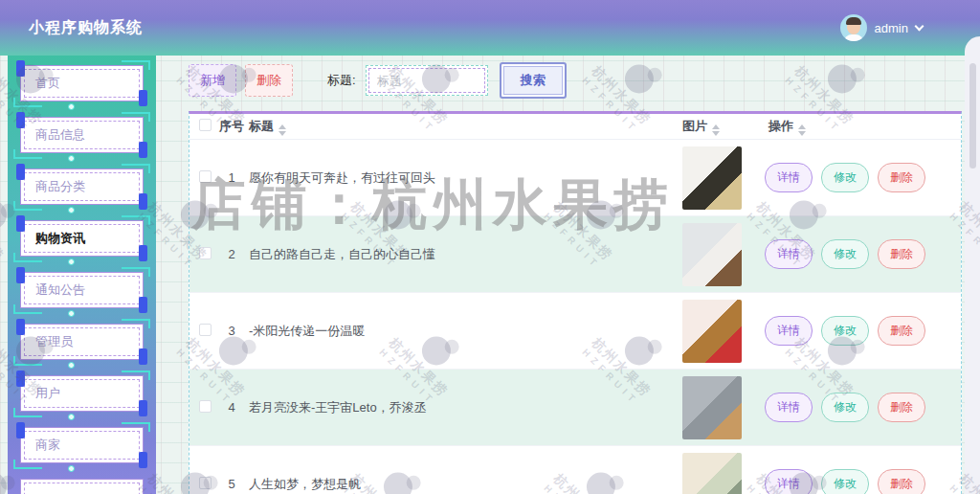 The image size is (980, 494). Describe the element at coordinates (82, 445) in the screenshot. I see `sidebar-item-7: 商家` at that location.